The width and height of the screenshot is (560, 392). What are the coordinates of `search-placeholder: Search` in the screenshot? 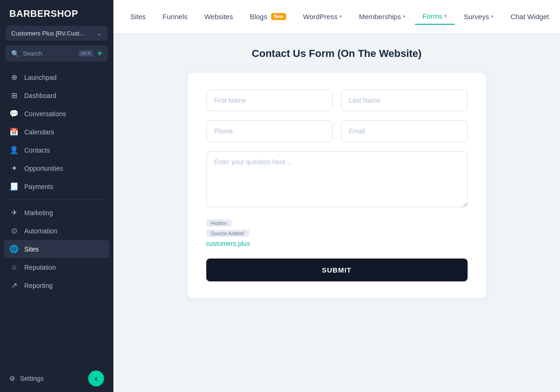 It's located at (49, 53).